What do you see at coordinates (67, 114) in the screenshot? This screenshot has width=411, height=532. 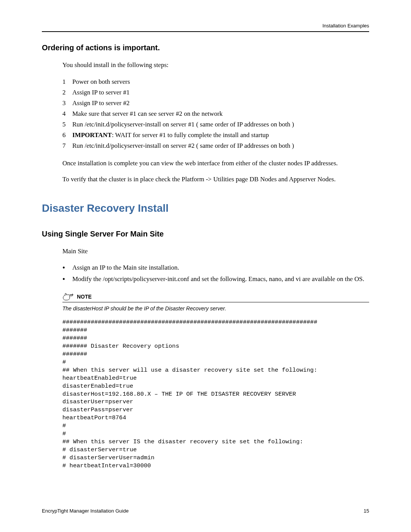 I see `step-number: 4` at bounding box center [67, 114].